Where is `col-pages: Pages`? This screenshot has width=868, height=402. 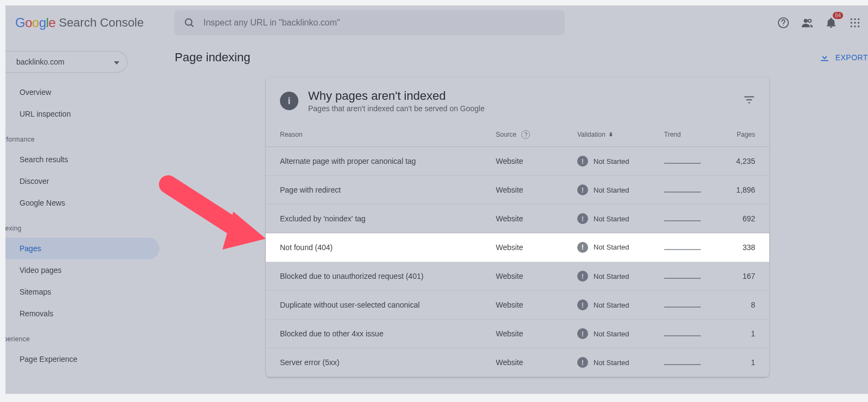
col-pages: Pages is located at coordinates (745, 135).